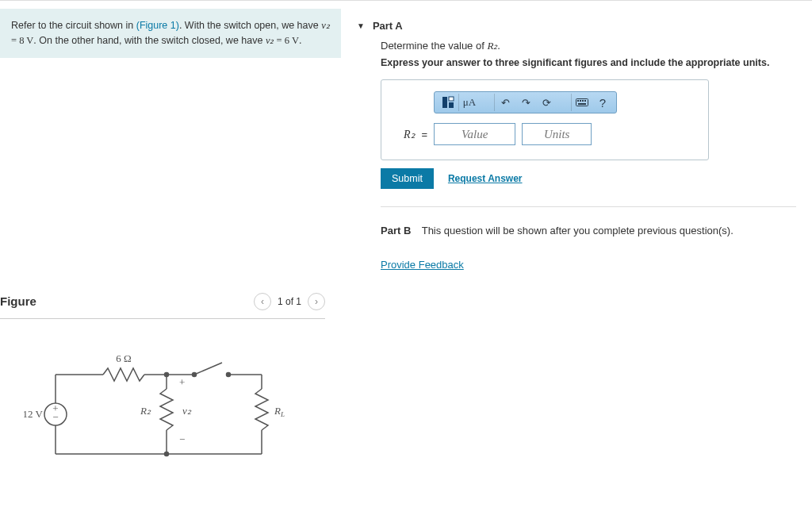 The height and width of the screenshot is (523, 812). Describe the element at coordinates (278, 411) in the screenshot. I see `circuit-rl-label: R` at that location.